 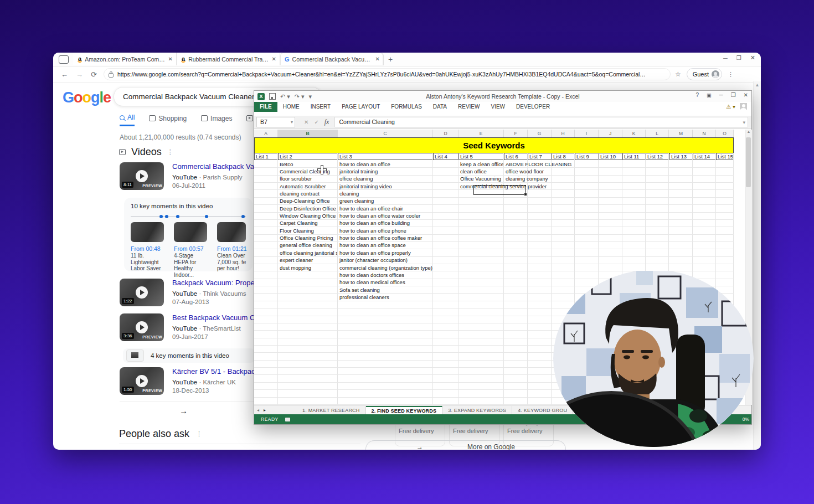 What do you see at coordinates (525, 172) in the screenshot?
I see `grid-cell-F7: office wood floor` at bounding box center [525, 172].